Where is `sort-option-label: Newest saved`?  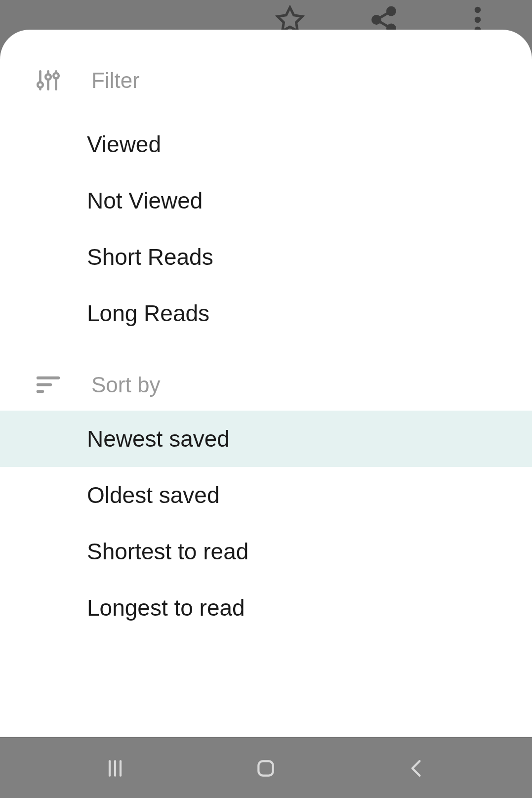 sort-option-label: Newest saved is located at coordinates (158, 439).